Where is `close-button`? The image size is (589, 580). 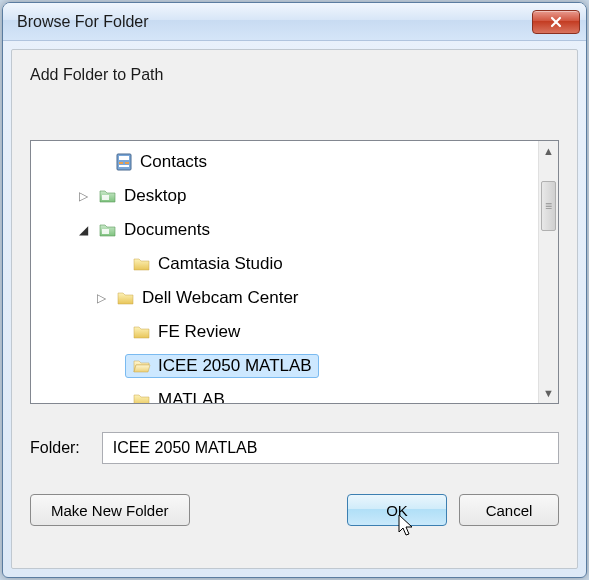 close-button is located at coordinates (556, 22).